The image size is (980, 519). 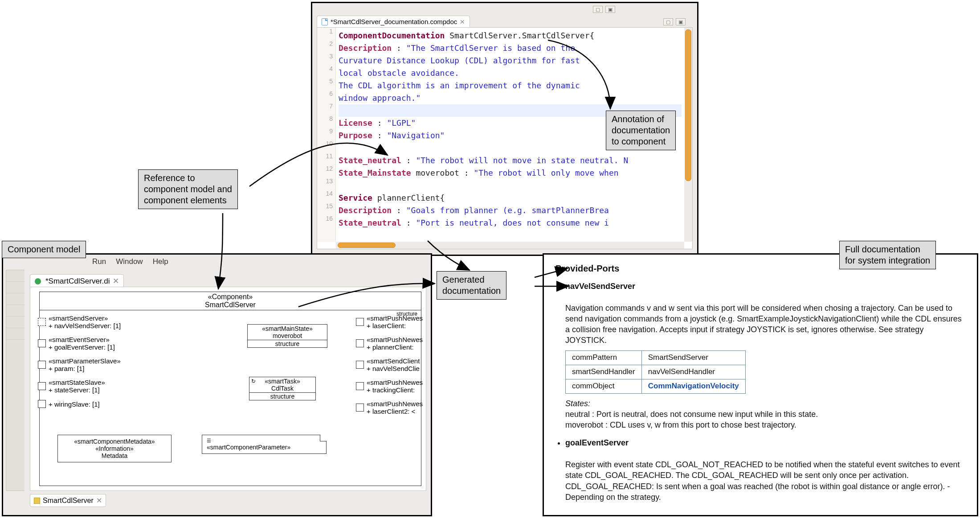 What do you see at coordinates (389, 386) in the screenshot?
I see `port: «smartPushNewes+ trackingClient:` at bounding box center [389, 386].